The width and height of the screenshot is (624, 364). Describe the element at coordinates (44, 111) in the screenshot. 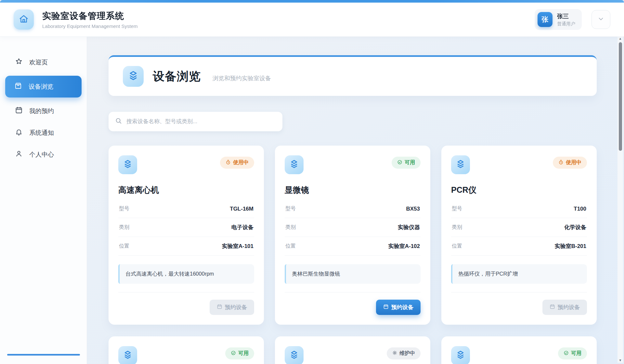

I see `sidebar-item-我的预约: 我的预约` at that location.